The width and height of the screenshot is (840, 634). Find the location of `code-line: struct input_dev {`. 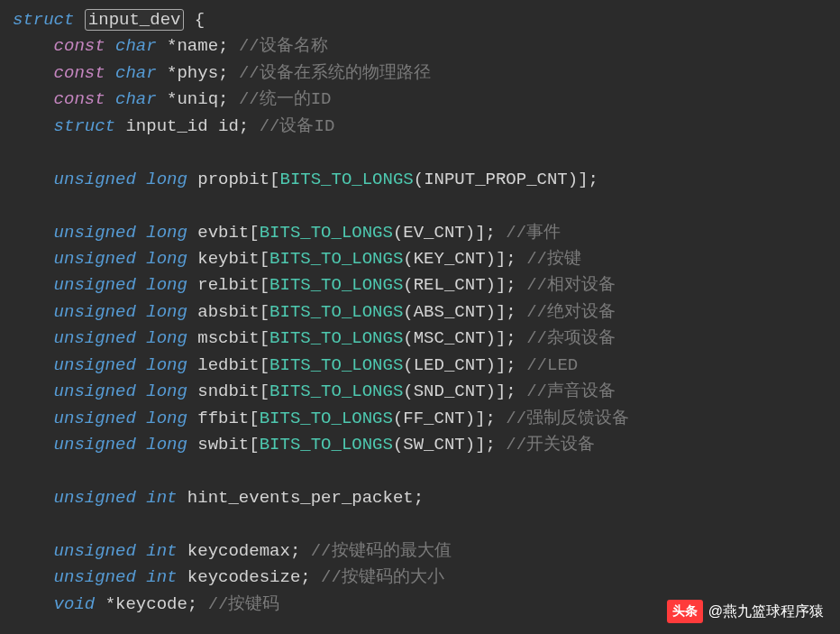

code-line: struct input_dev { is located at coordinates (420, 20).